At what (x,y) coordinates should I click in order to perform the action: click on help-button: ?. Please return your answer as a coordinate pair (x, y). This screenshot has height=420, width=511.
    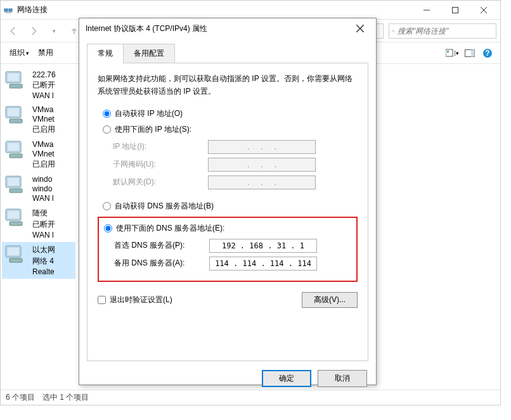
    Looking at the image, I should click on (488, 53).